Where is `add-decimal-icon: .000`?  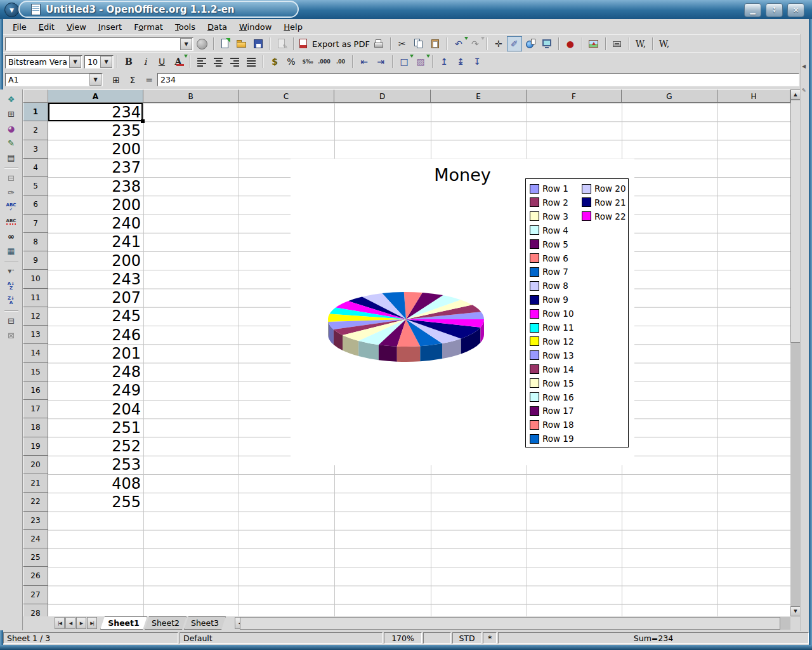
add-decimal-icon: .000 is located at coordinates (324, 62).